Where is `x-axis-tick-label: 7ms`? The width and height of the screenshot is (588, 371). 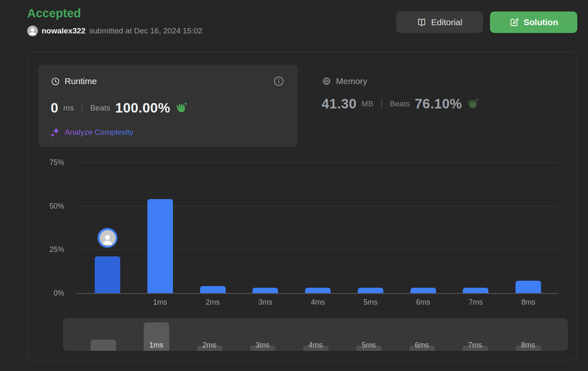 x-axis-tick-label: 7ms is located at coordinates (476, 303).